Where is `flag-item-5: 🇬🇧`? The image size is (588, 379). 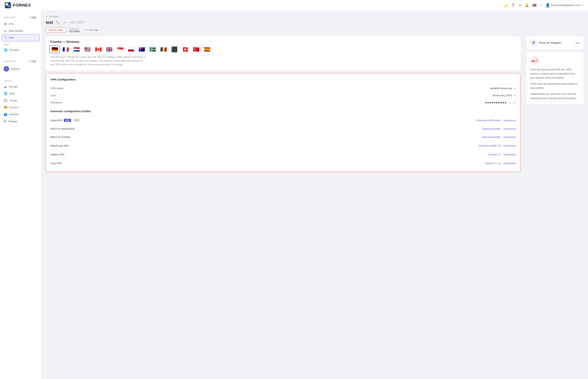 flag-item-5: 🇬🇧 is located at coordinates (109, 49).